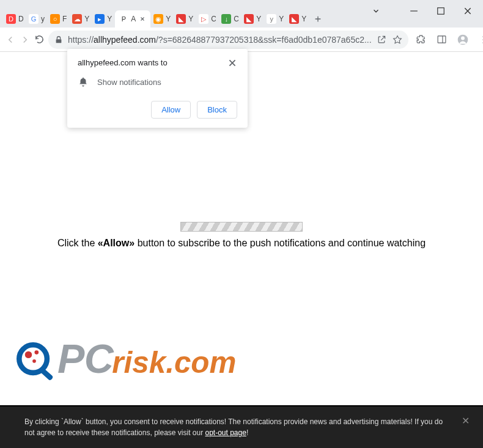  I want to click on instruction-post: button to subscribe to the push notifica…, so click(280, 243).